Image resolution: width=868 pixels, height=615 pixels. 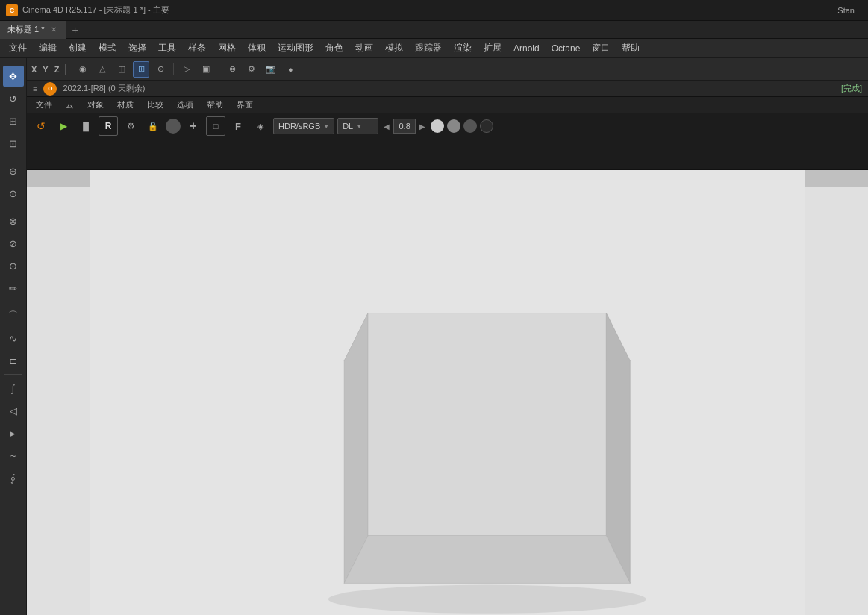 I want to click on menu-mograph: 运动图形, so click(x=296, y=49).